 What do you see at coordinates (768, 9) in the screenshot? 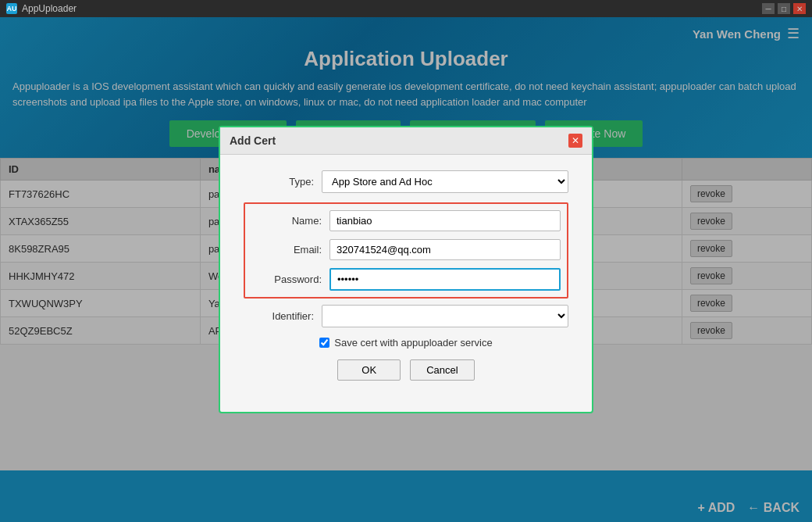
I see `minimize-button: ─` at bounding box center [768, 9].